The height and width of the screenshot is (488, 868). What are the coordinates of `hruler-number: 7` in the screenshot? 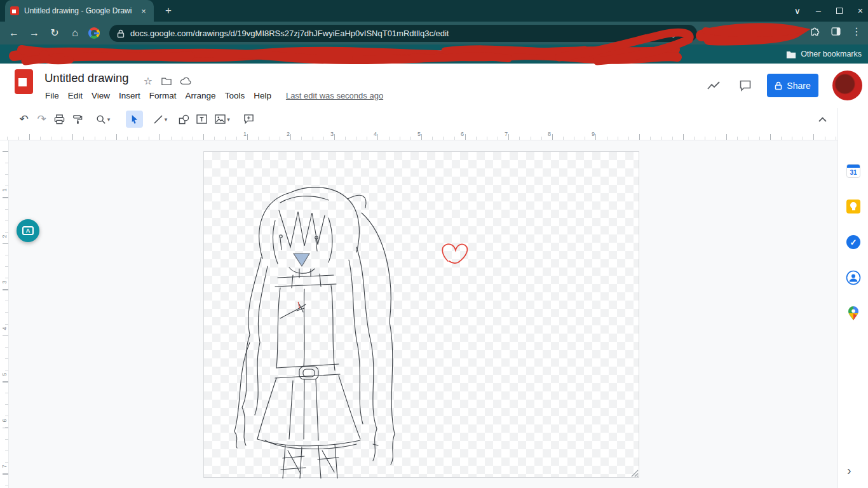 It's located at (506, 134).